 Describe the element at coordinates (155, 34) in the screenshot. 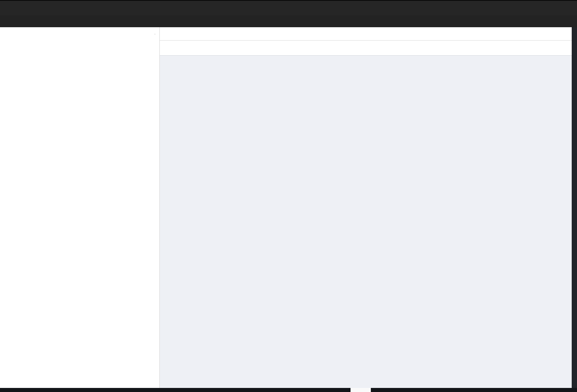

I see `object-explorer-toolbar` at that location.